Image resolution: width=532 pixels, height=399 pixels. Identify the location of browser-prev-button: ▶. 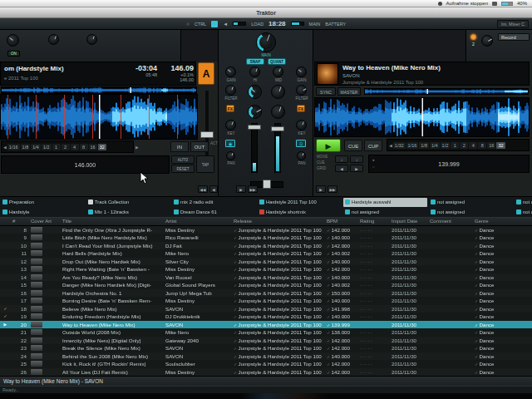
(241, 190).